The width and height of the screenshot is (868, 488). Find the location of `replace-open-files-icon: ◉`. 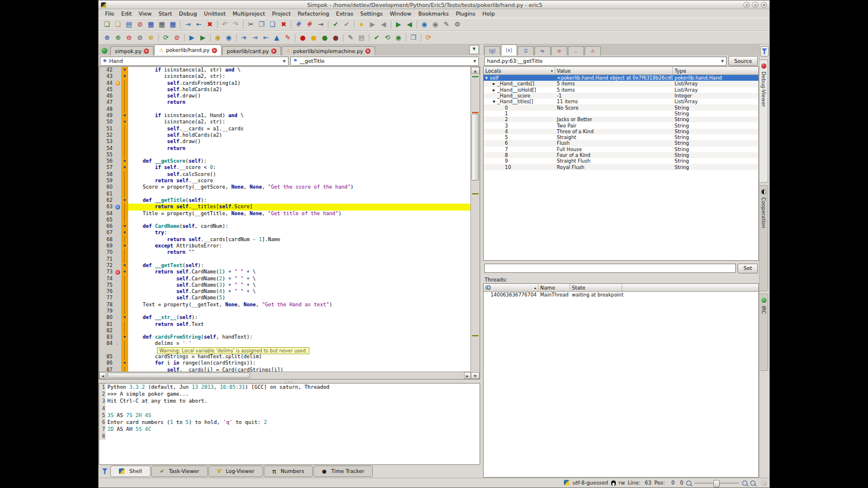

replace-open-files-icon: ◉ is located at coordinates (229, 38).